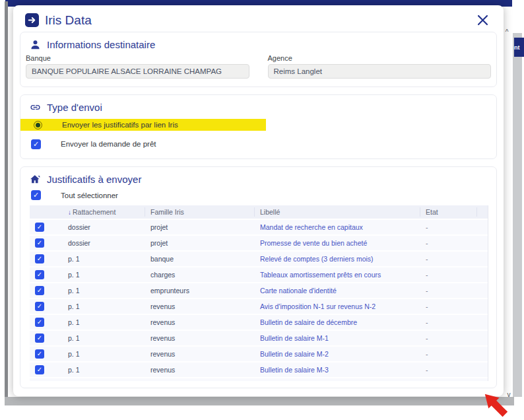  What do you see at coordinates (449, 212) in the screenshot?
I see `header-etat: Etat` at bounding box center [449, 212].